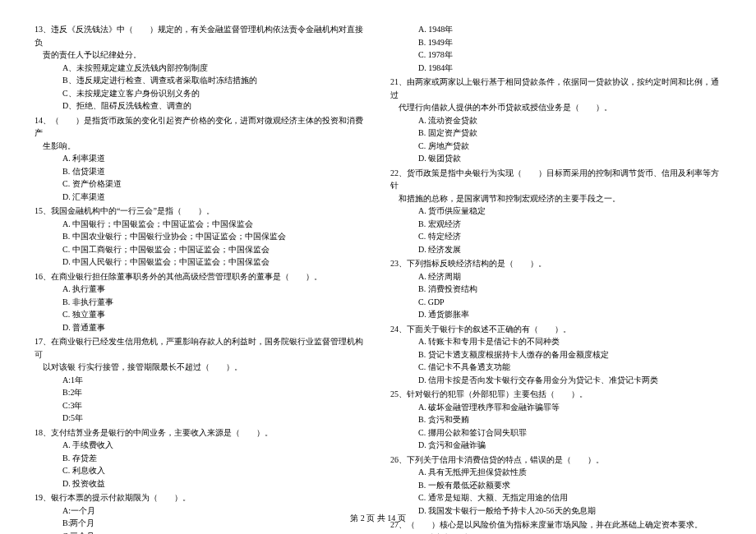 The height and width of the screenshot is (534, 756). I want to click on question-16: 16、在商业银行担任除董事职务外的其他高级经营管理职务的董事是（ ）。 A. 执…, so click(201, 302).